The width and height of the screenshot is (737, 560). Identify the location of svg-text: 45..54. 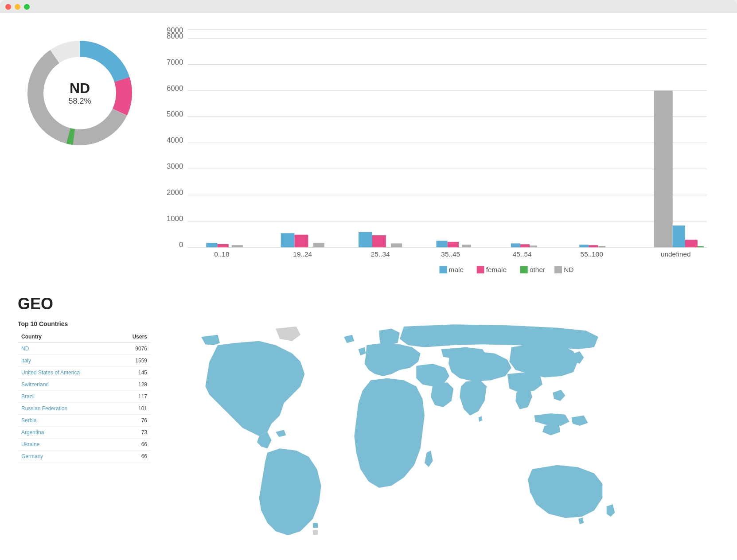
(522, 254).